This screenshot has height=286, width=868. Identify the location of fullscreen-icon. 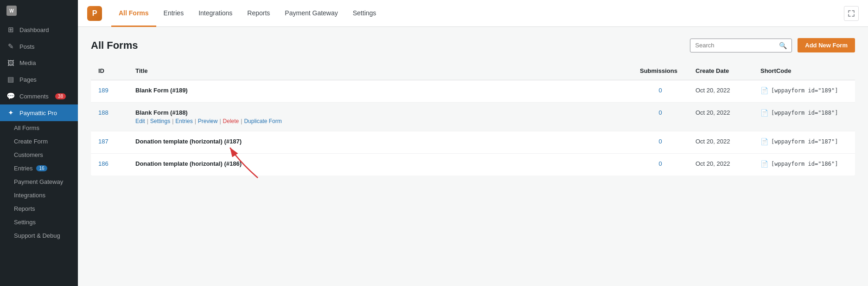
(851, 13).